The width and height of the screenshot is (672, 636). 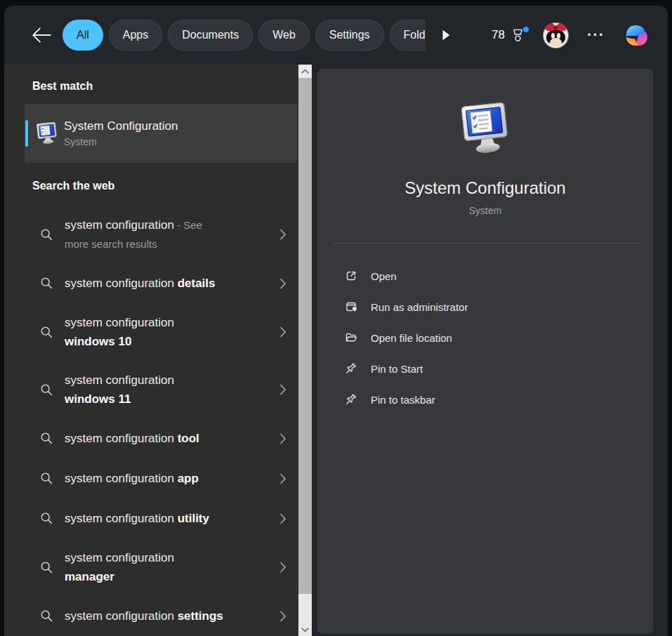 I want to click on best-match-header: Best match, so click(x=166, y=86).